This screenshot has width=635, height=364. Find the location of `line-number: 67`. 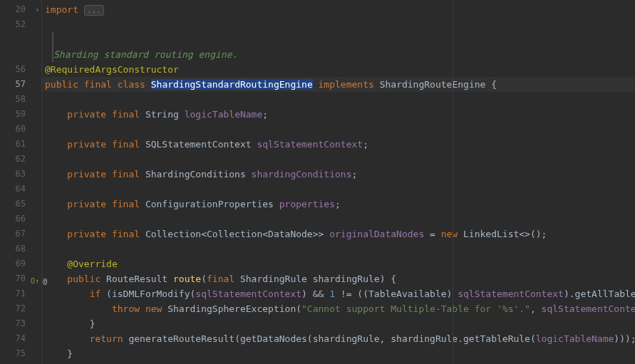

line-number: 67 is located at coordinates (21, 234).